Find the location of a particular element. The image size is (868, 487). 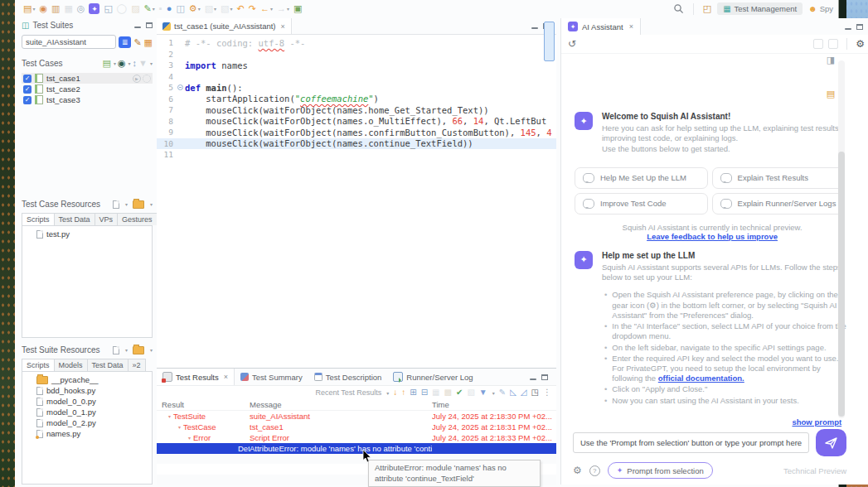

code-line: 8 mouseClick(waitForObject(names.o_Multi… is located at coordinates (356, 122).